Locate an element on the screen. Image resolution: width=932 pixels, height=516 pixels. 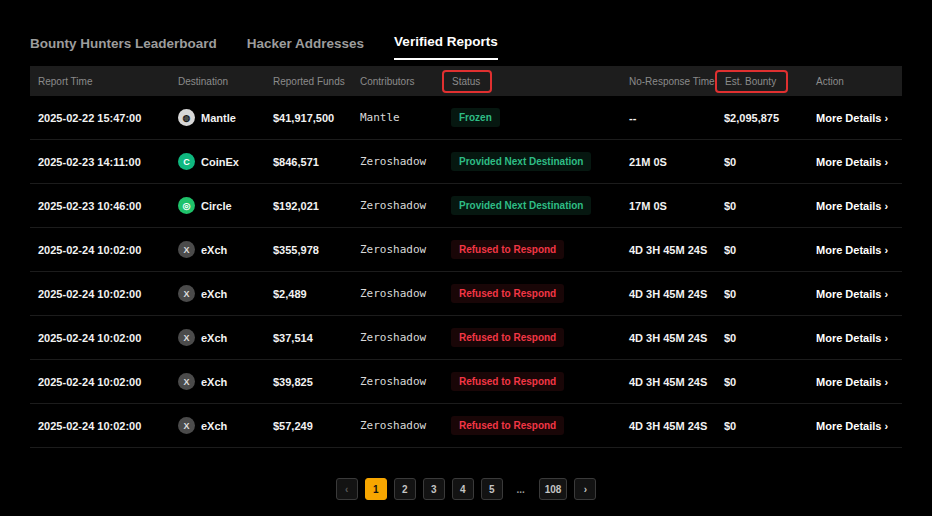
status-cell: Frozen is located at coordinates (532, 118).